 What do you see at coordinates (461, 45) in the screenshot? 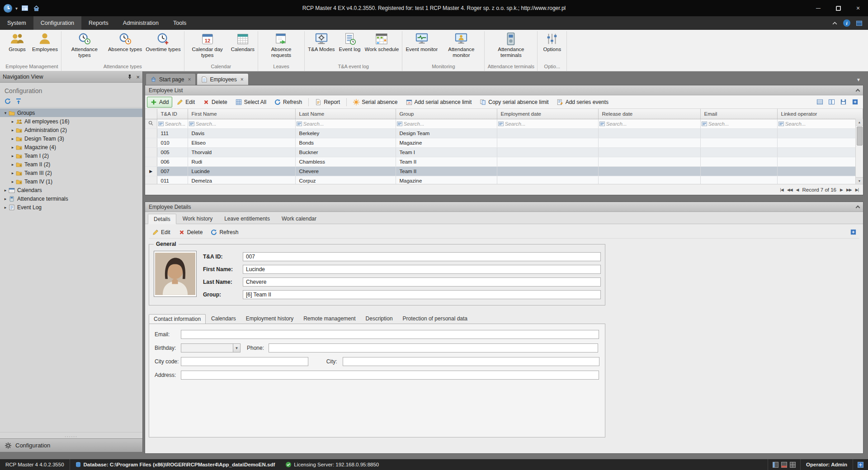
I see `ribbon-button-attendance-monitor: Attendance monitor` at bounding box center [461, 45].